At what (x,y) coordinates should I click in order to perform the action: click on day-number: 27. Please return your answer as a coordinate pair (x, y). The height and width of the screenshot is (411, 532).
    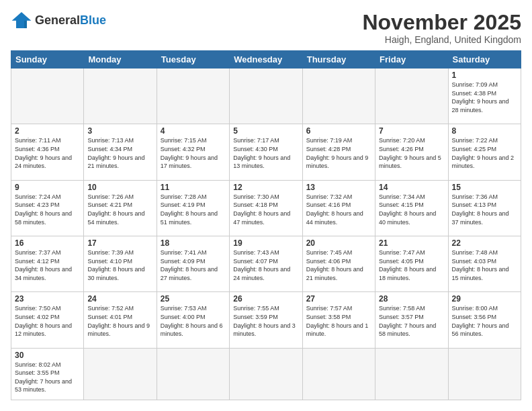
    Looking at the image, I should click on (339, 299).